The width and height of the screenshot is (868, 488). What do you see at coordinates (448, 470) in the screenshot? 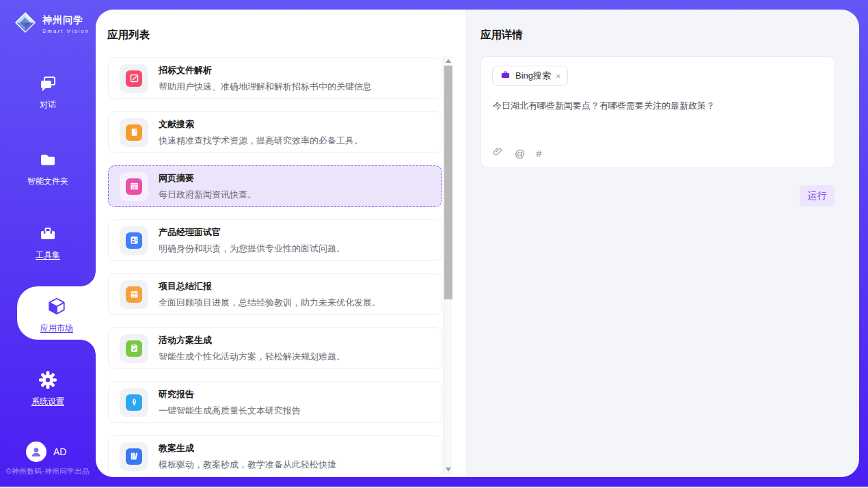
I see `scroll-down-arrow` at bounding box center [448, 470].